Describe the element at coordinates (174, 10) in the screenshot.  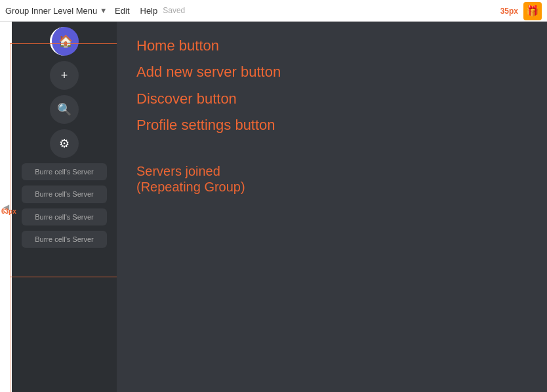
I see `saved-label: Saved` at that location.